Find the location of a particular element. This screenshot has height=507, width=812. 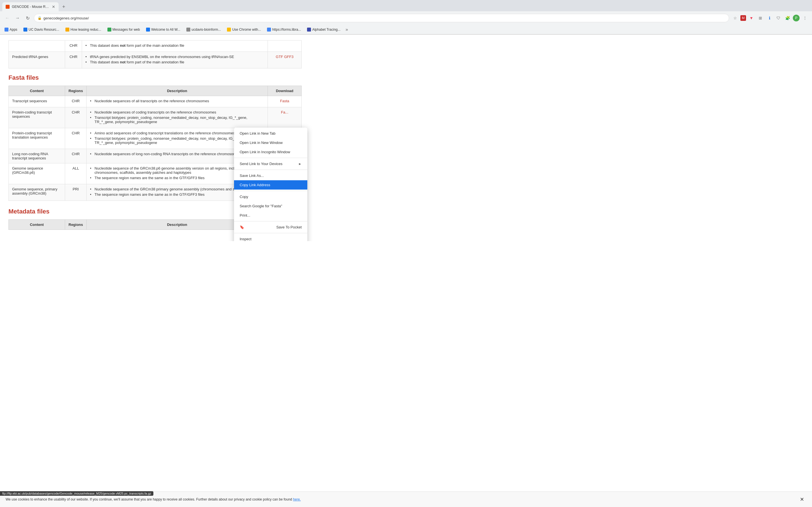

bookmark-how: How leasing reduc... is located at coordinates (83, 30).